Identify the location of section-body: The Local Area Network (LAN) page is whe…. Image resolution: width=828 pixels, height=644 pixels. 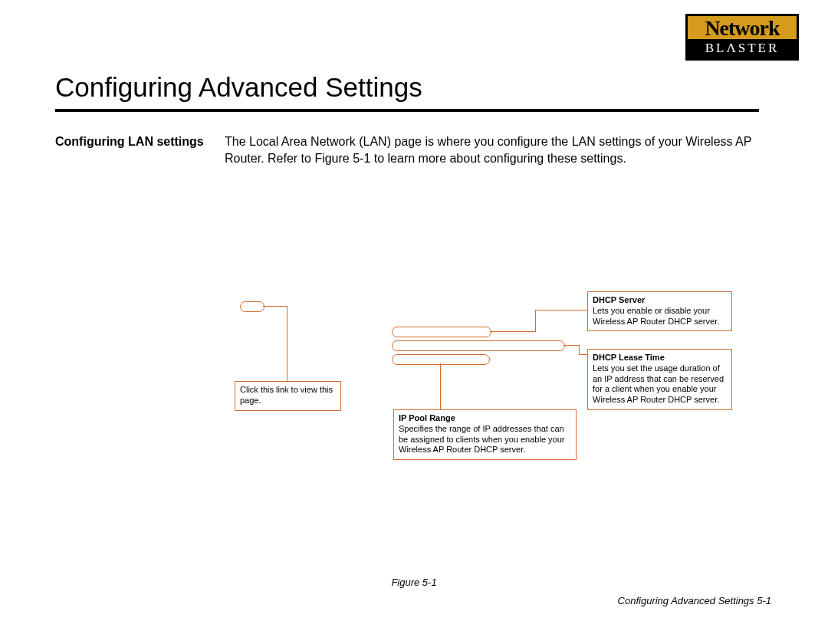
(493, 150).